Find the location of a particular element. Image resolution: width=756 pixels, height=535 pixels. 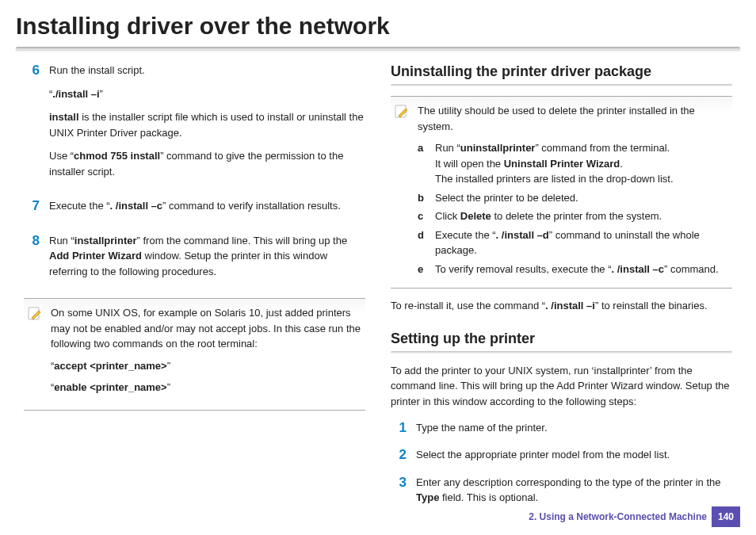

lettered-step: eTo verify removal results, execute the … is located at coordinates (574, 269).